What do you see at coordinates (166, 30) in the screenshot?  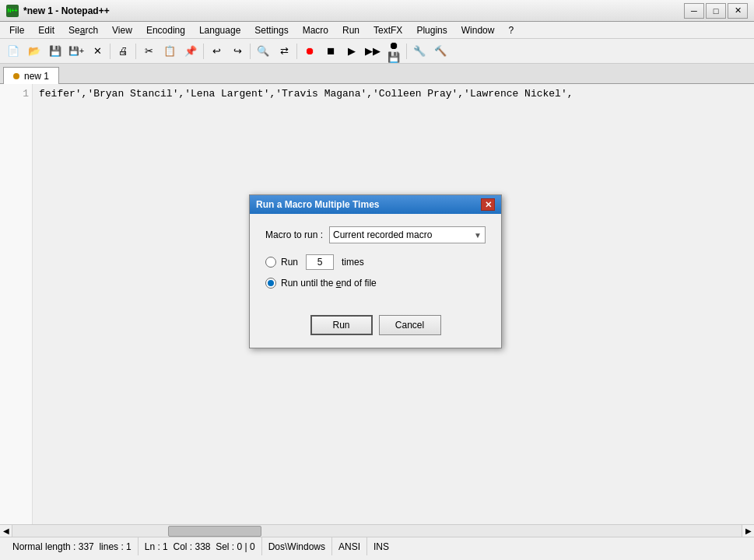 I see `menu-encoding: Encoding` at bounding box center [166, 30].